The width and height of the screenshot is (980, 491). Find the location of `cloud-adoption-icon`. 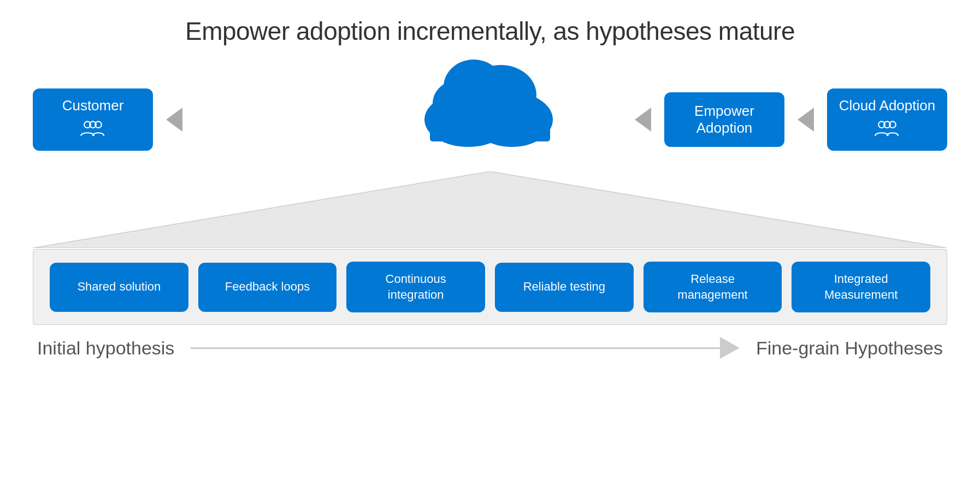

cloud-adoption-icon is located at coordinates (887, 130).